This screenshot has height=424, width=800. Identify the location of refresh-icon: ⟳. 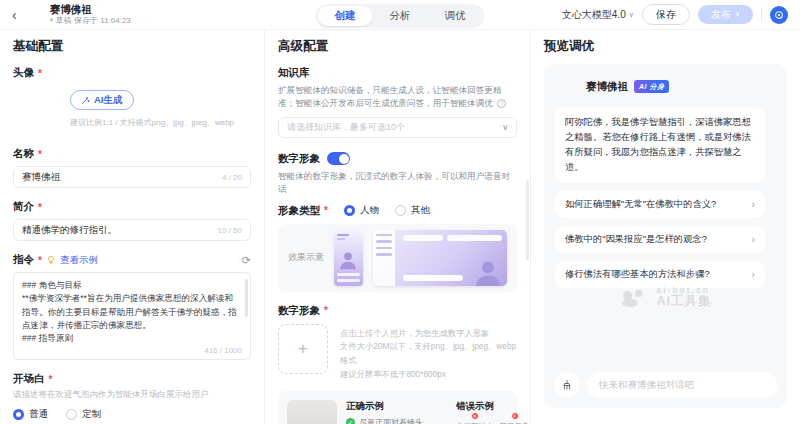
(246, 260).